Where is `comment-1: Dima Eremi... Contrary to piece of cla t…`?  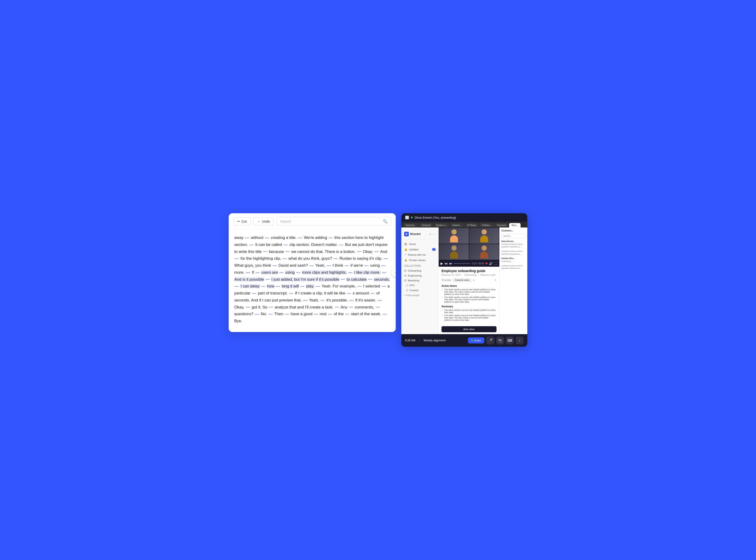 comment-1: Dima Eremi... Contrary to piece of cla t… is located at coordinates (513, 244).